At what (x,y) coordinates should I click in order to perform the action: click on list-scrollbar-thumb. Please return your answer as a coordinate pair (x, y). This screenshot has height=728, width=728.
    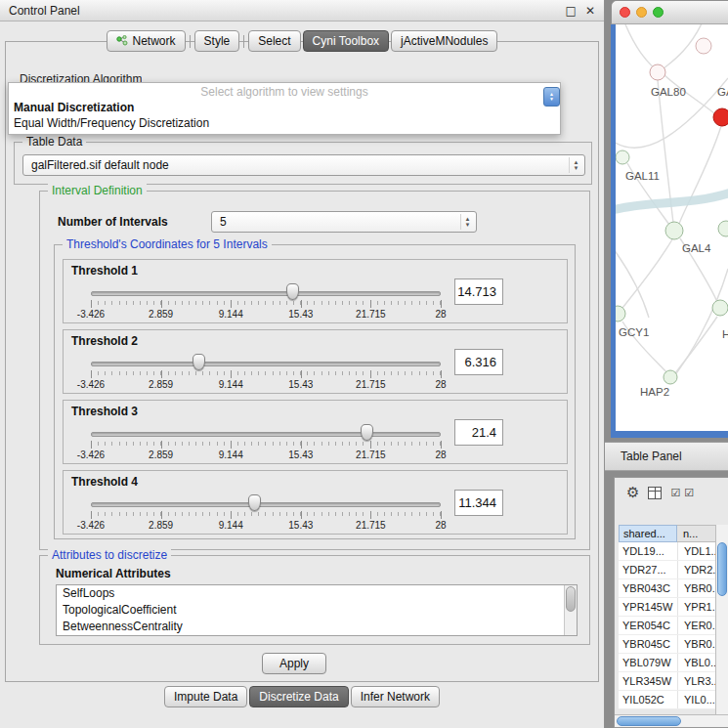
    Looking at the image, I should click on (571, 599).